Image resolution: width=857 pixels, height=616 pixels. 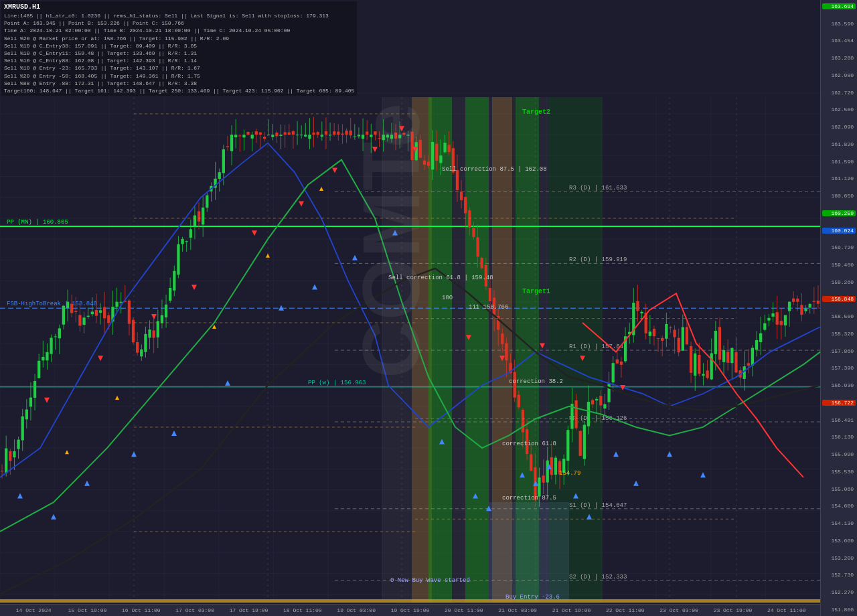 I want to click on time-scale-label: 19 Oct 19:00, so click(x=410, y=611).